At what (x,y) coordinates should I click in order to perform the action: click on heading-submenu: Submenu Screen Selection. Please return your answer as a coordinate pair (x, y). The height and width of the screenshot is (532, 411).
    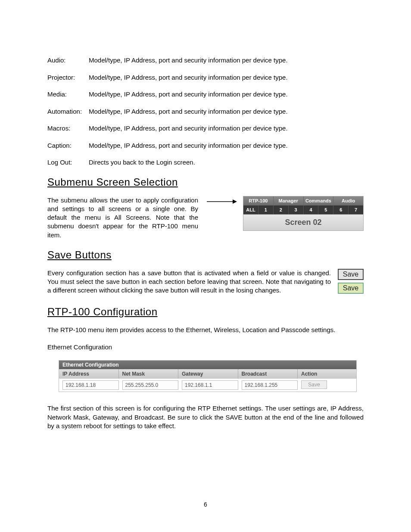
    Looking at the image, I should click on (206, 182).